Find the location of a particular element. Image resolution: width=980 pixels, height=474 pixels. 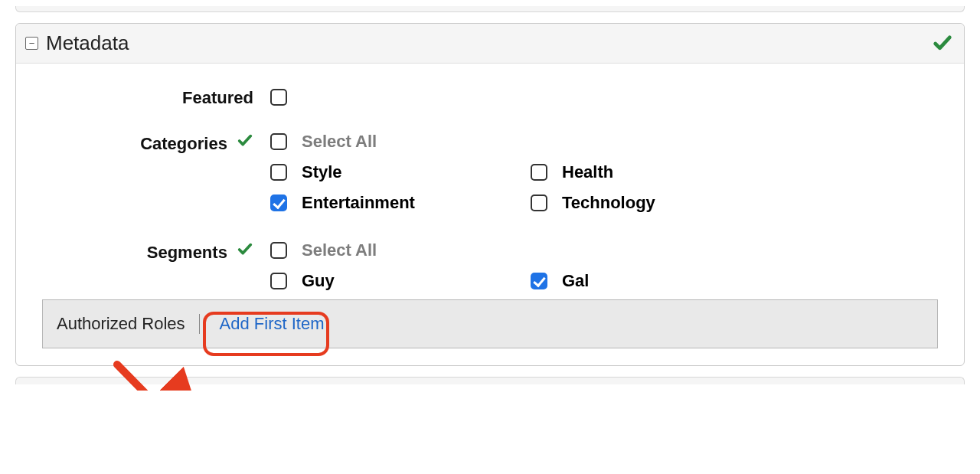

category-style-checkbox is located at coordinates (279, 172).